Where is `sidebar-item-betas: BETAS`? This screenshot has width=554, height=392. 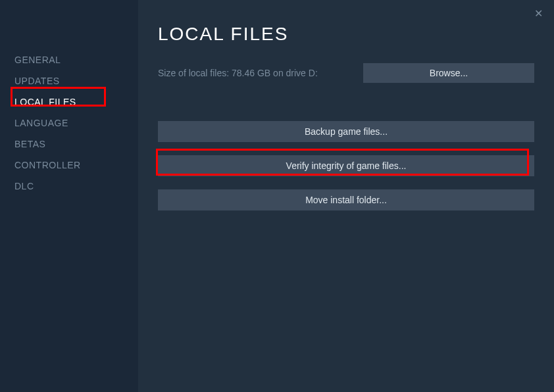 sidebar-item-betas: BETAS is located at coordinates (76, 144).